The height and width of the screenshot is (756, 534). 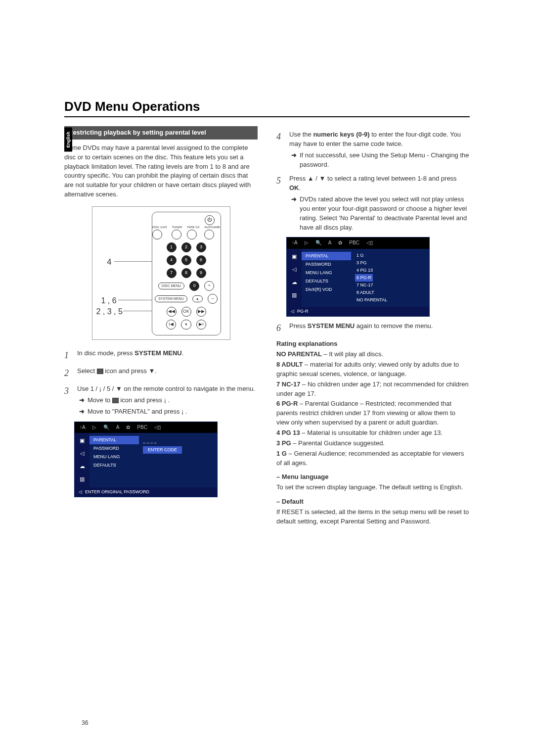 I want to click on rating-desc: – Parental Guidance suggested., so click(x=338, y=443).